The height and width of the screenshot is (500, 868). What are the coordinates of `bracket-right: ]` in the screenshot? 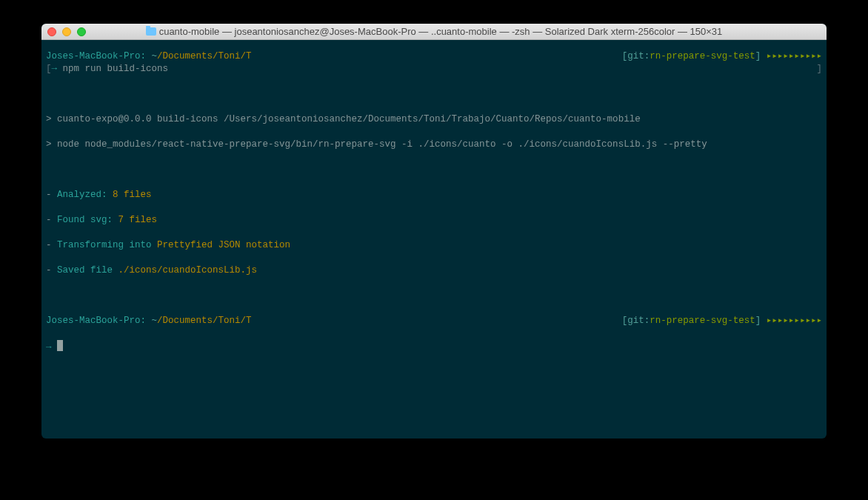 It's located at (819, 70).